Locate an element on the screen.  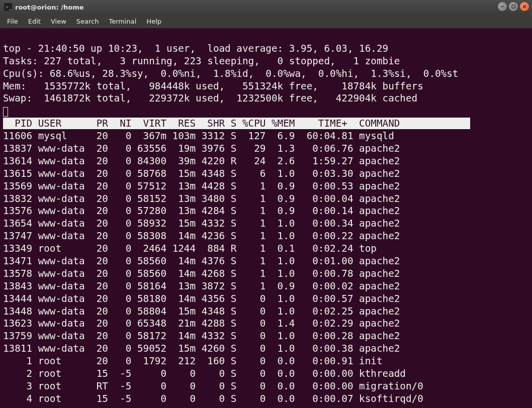
top-summary-line5: Swap: 1461872k total, 229372k used, 1232… is located at coordinates (210, 98).